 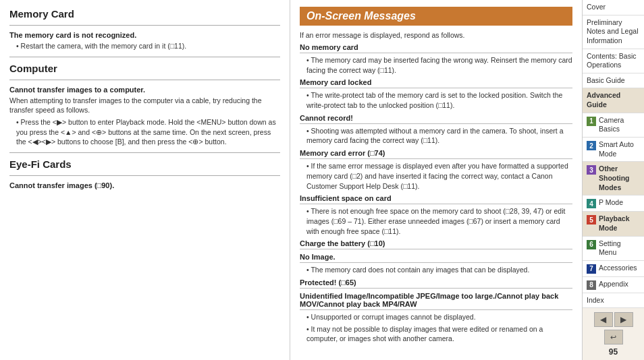 What do you see at coordinates (144, 46) in the screenshot?
I see `memory-card-bullet: Restart the camera, with the memory card…` at bounding box center [144, 46].